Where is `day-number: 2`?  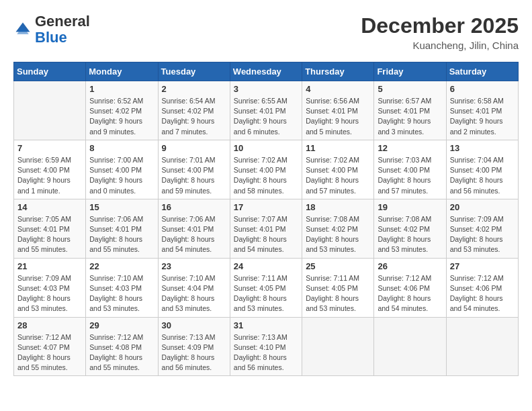 day-number: 2 is located at coordinates (194, 89).